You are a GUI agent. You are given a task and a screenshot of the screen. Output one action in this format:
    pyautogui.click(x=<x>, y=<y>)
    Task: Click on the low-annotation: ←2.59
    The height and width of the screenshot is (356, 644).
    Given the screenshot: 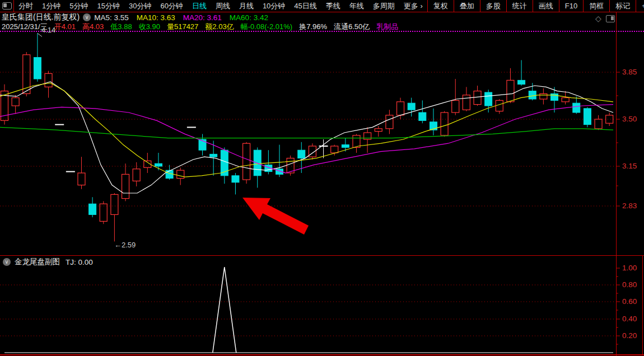 What is the action you would take?
    pyautogui.click(x=125, y=245)
    